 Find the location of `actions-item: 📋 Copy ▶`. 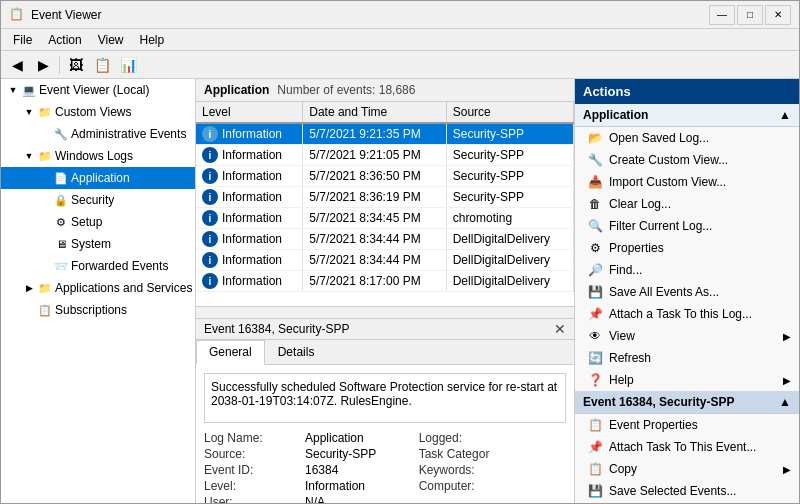

actions-item: 📋 Copy ▶ is located at coordinates (687, 469).